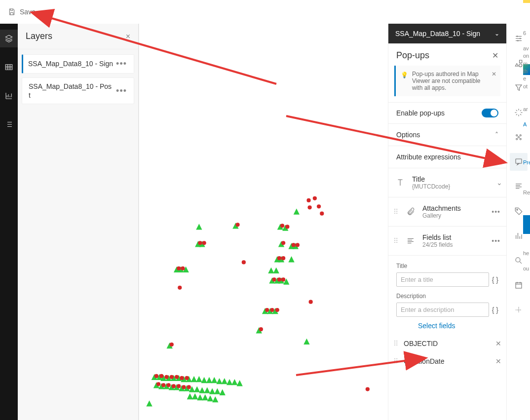 This screenshot has width=530, height=420. I want to click on select-fields-link: Select fields, so click(447, 326).